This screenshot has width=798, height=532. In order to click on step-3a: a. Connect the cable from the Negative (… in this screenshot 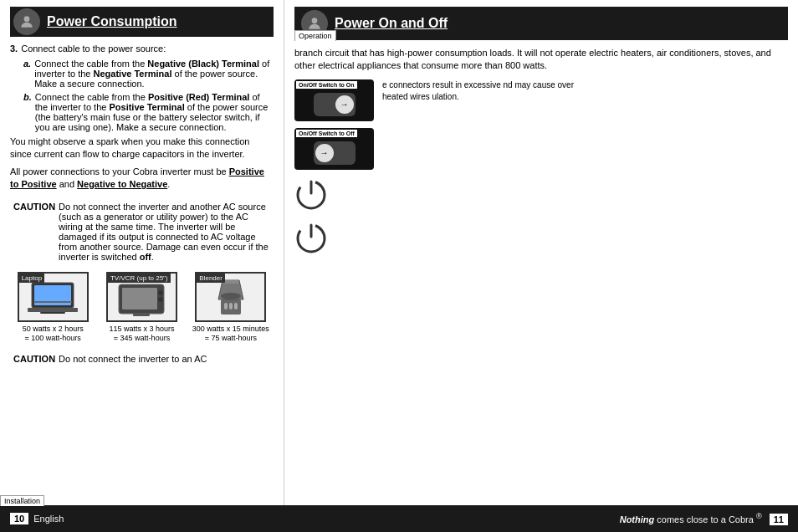, I will do `click(149, 74)`.